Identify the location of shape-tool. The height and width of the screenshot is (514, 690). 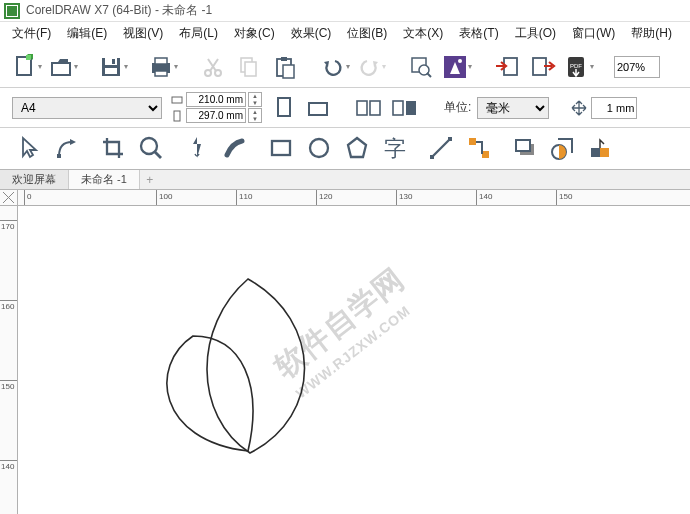
(67, 148).